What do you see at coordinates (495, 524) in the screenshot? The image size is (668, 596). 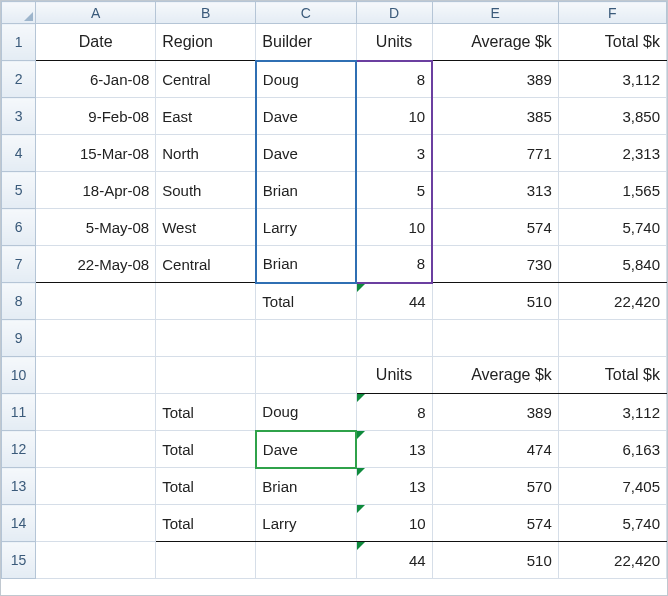 I see `cell-E14: 574` at bounding box center [495, 524].